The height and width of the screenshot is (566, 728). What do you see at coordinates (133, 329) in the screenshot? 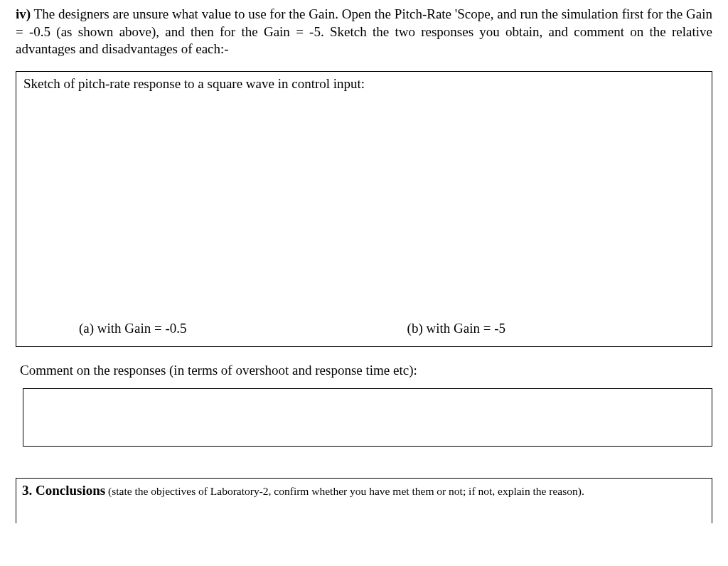
I see `sketch-label-a: (a) with Gain = -0.5` at bounding box center [133, 329].